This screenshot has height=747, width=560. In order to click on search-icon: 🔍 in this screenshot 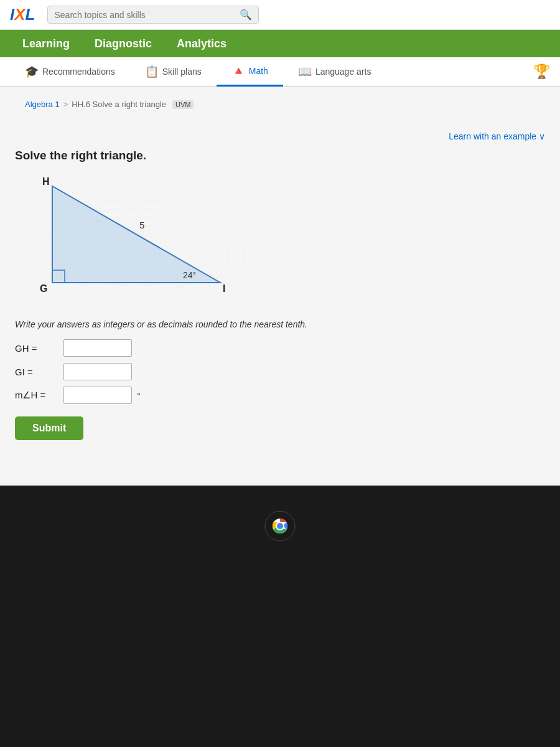, I will do `click(246, 15)`.